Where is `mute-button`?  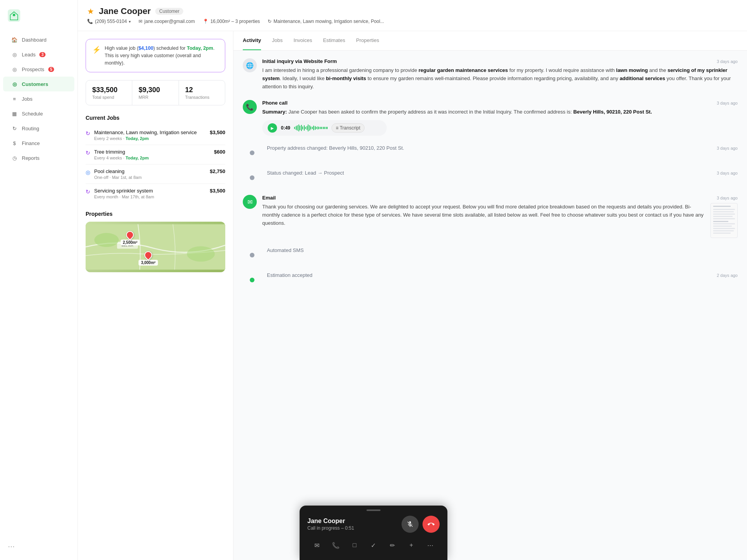 mute-button is located at coordinates (410, 524).